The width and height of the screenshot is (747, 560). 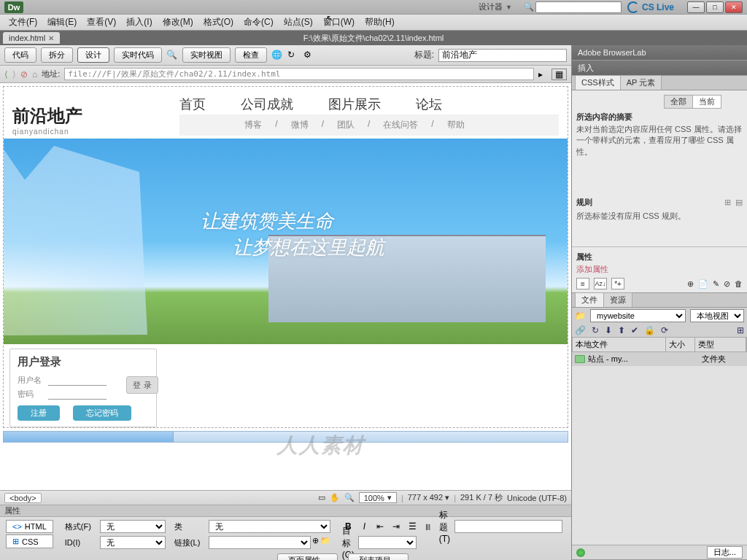 I want to click on az-sort-icon: Az↓, so click(x=600, y=284).